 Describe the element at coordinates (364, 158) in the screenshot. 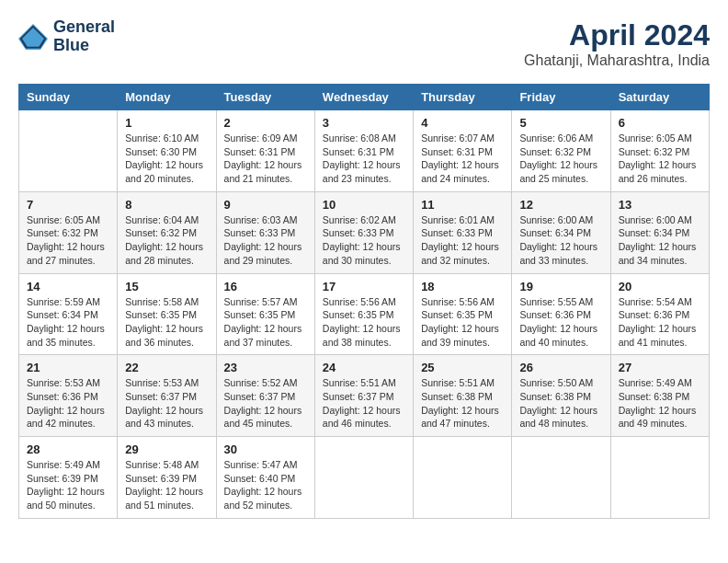

I see `day-info: Sunrise: 6:08 AMSunset: 6:31 PMDaylight:…` at that location.